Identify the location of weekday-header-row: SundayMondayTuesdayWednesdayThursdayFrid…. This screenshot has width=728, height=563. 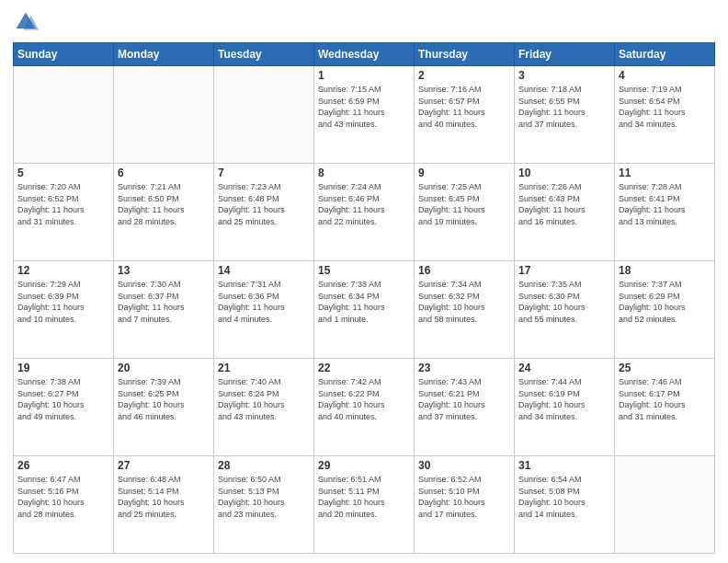
(364, 55).